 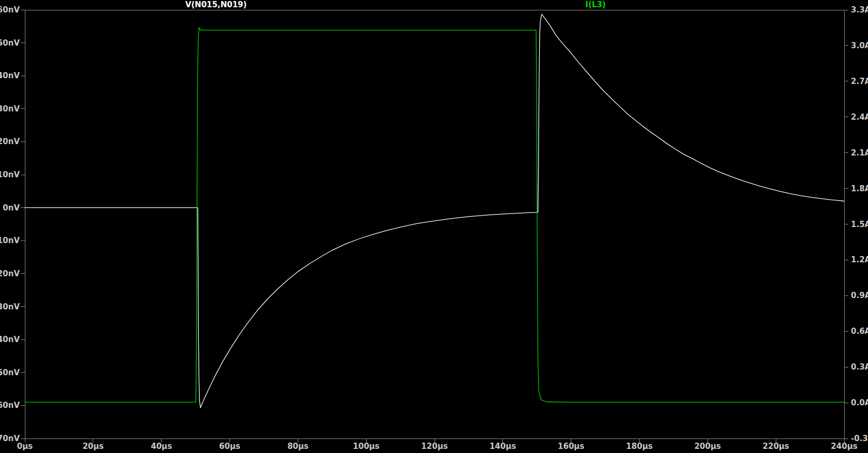 What do you see at coordinates (11, 208) in the screenshot?
I see `y-left-tick-label-6: 0nV` at bounding box center [11, 208].